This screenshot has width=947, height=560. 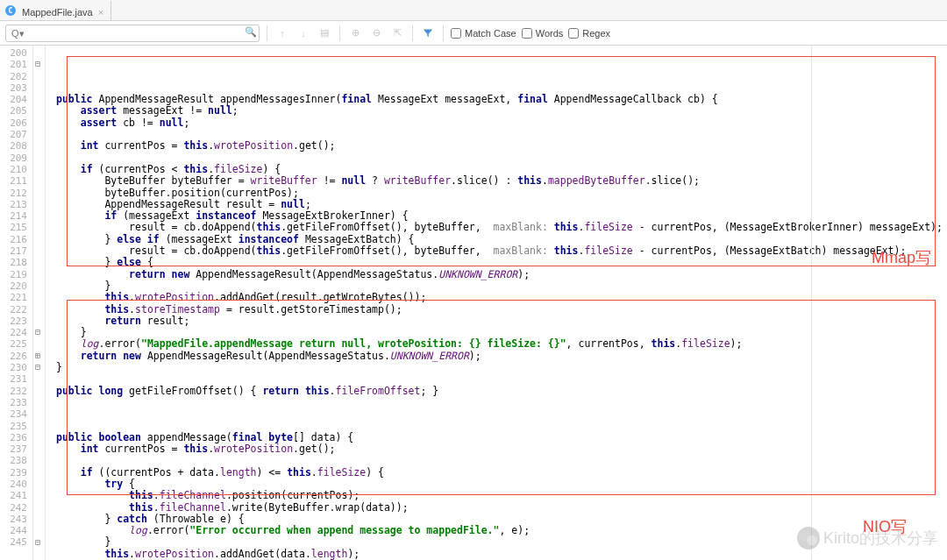 What do you see at coordinates (484, 33) in the screenshot?
I see `match-case-checkbox: Match Case` at bounding box center [484, 33].